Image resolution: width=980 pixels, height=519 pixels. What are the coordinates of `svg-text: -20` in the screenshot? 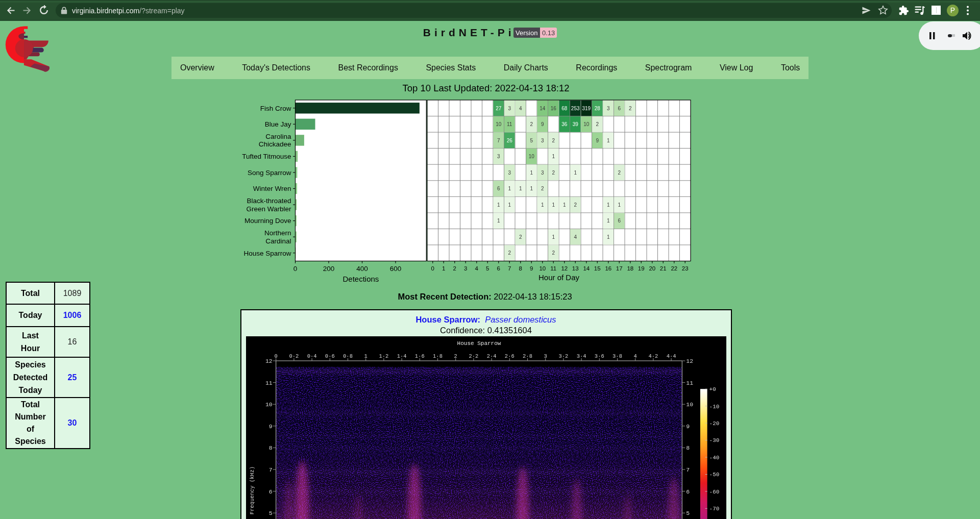 It's located at (715, 424).